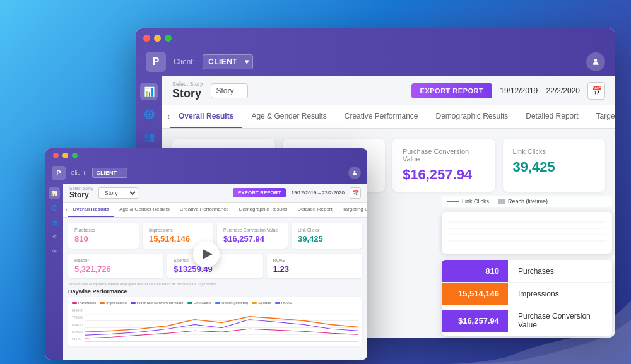 The image size is (631, 364). Describe the element at coordinates (554, 151) in the screenshot. I see `link-clicks-label: Link Clicks` at that location.